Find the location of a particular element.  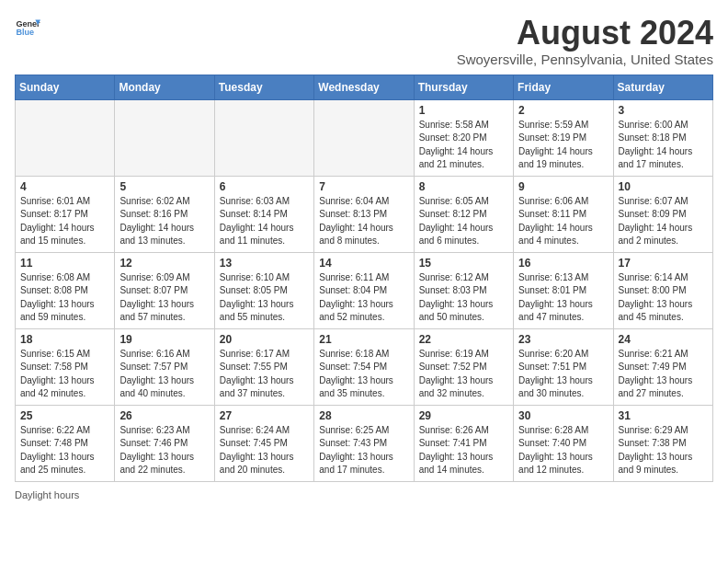

day-number: 3 is located at coordinates (664, 110).